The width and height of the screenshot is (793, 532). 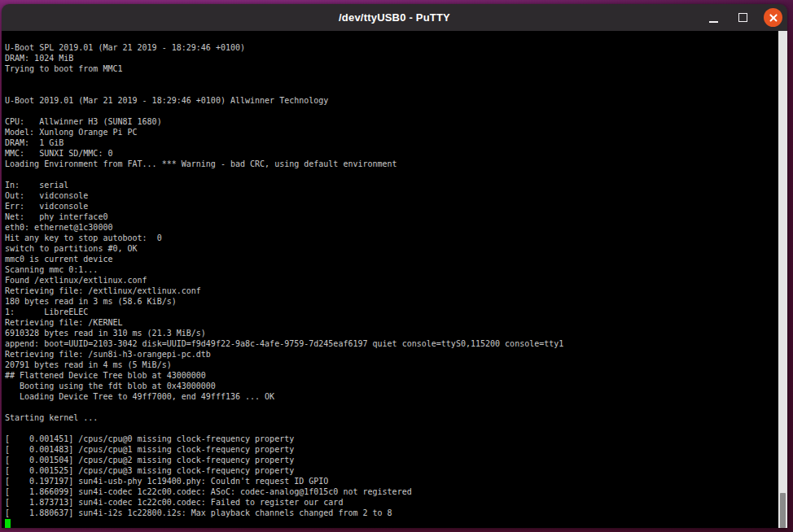 I want to click on terminal-line: Retrieving file: /sun8i-h3-orangepi-pc.d…, so click(x=392, y=355).